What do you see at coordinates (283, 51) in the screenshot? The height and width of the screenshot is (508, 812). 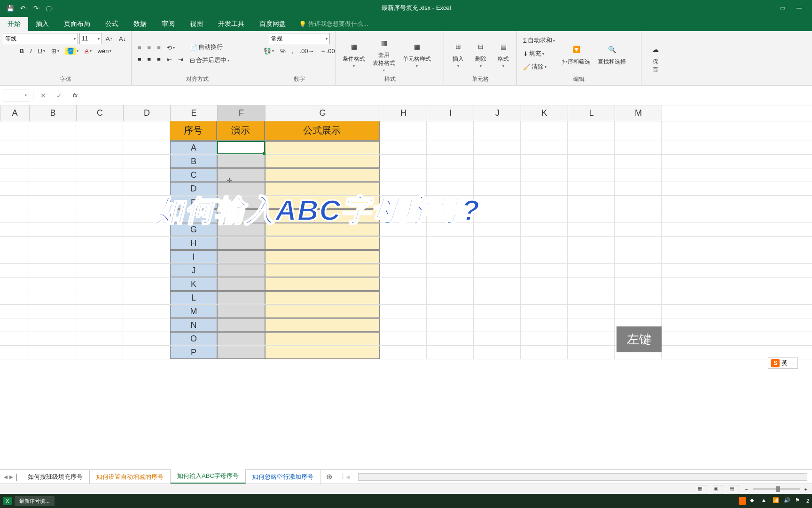 I see `percent-icon: %` at bounding box center [283, 51].